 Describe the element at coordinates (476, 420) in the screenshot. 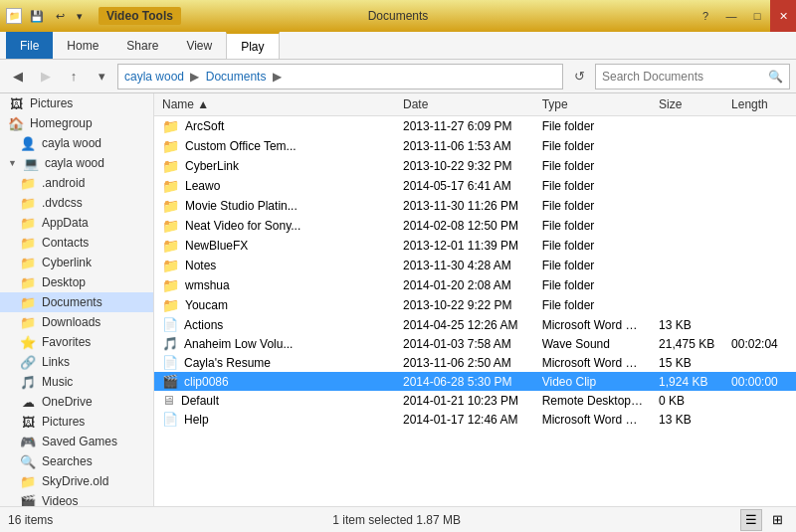

I see `list-item: 📄 Help 2014-01-17 12:46 AM Microsoft Wor…` at that location.